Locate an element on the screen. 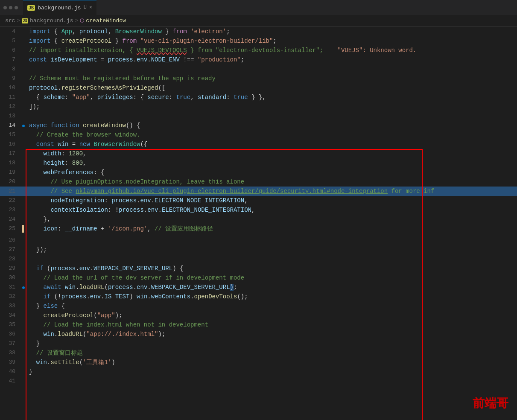  code-line: 35 // Load the index.html when not in de… is located at coordinates (259, 325).